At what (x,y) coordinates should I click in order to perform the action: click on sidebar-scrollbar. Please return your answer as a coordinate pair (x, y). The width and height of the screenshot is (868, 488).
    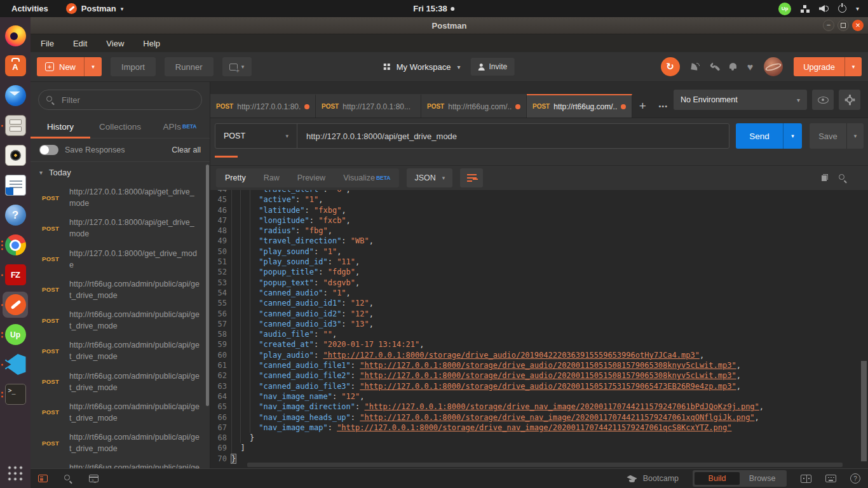
    Looking at the image, I should click on (207, 285).